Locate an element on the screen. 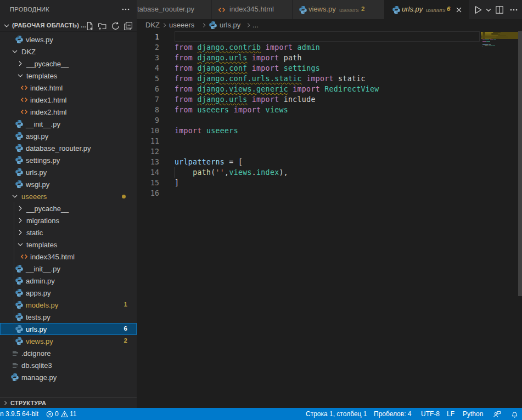 The width and height of the screenshot is (522, 420). new-file-icon is located at coordinates (90, 26).